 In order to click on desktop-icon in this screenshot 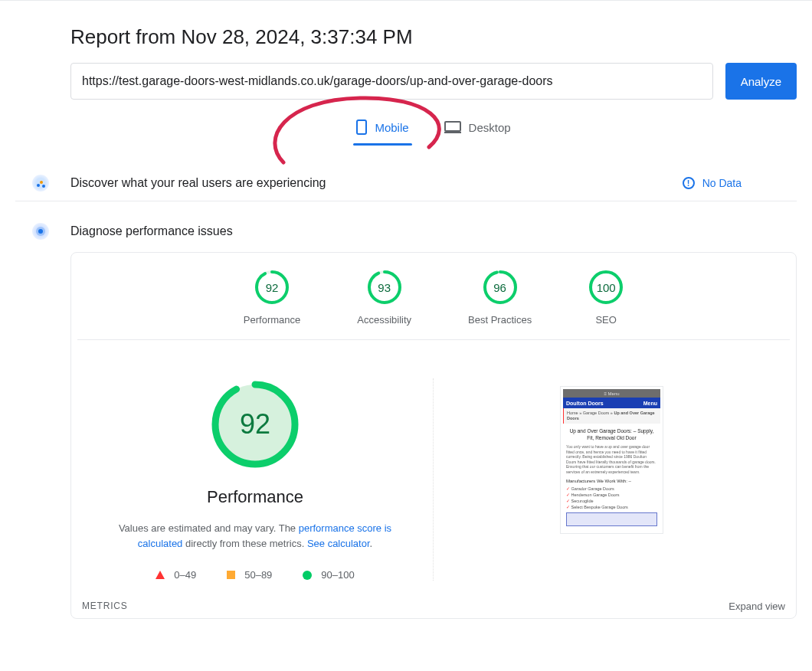, I will do `click(453, 127)`.